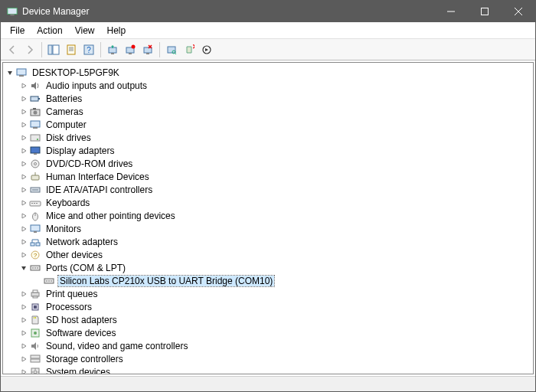  What do you see at coordinates (268, 254) in the screenshot?
I see `tree-item-cat-13: ? Other devices` at bounding box center [268, 254].